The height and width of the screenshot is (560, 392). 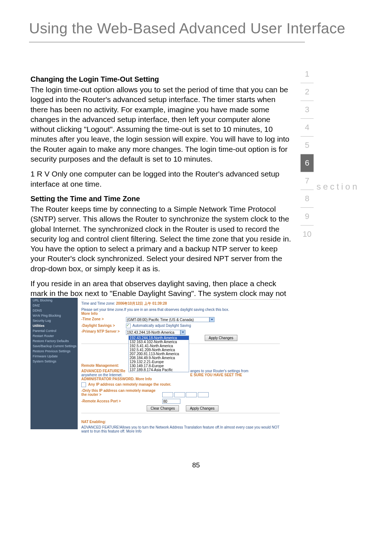 What do you see at coordinates (167, 42) in the screenshot?
I see `title-rule` at bounding box center [167, 42].